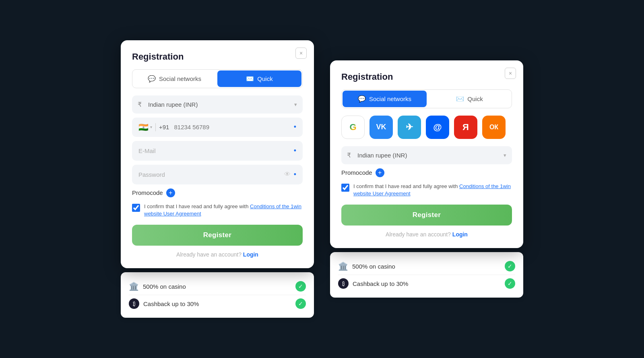 The height and width of the screenshot is (358, 644). What do you see at coordinates (460, 234) in the screenshot?
I see `right-login-link: Login` at bounding box center [460, 234].